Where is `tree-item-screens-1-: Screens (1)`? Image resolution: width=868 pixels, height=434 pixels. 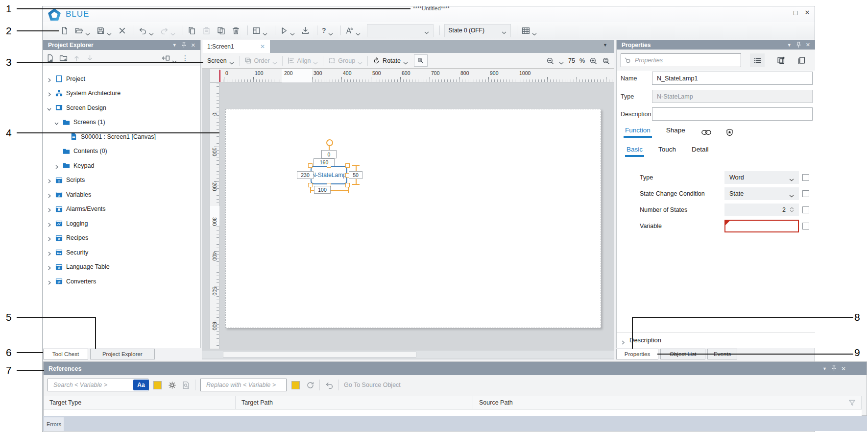
tree-item-screens-1-: Screens (1) is located at coordinates (121, 123).